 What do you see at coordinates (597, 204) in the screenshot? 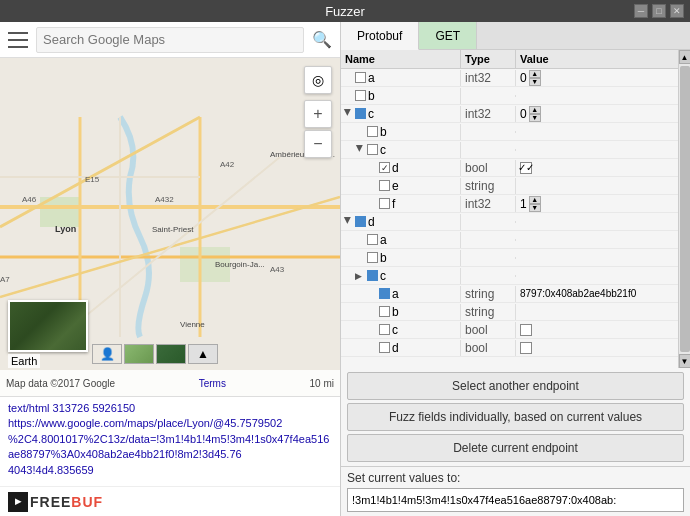
I see `row-ccf-value: 1 ▲ ▼` at bounding box center [597, 204].